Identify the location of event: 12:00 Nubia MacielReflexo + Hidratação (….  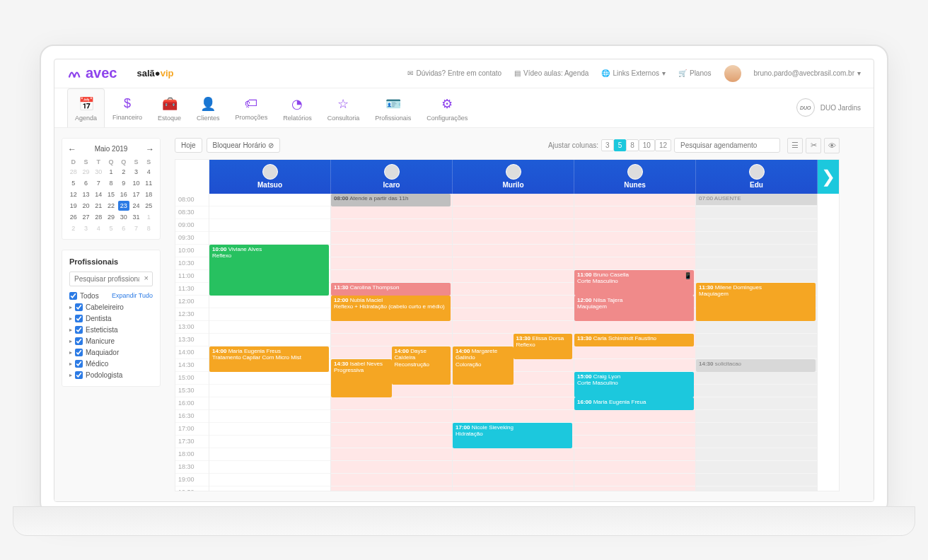
(390, 308).